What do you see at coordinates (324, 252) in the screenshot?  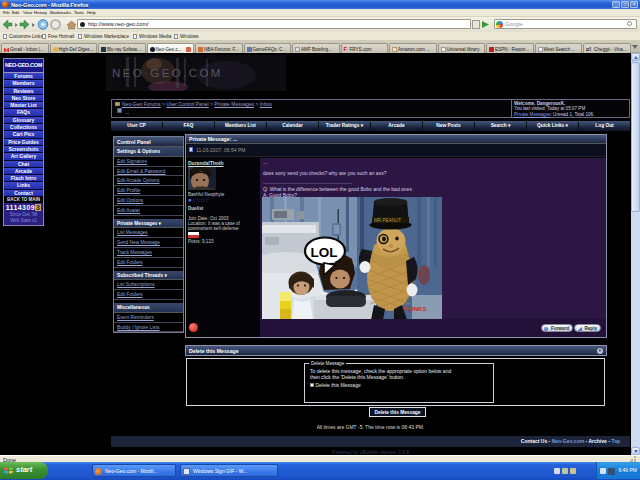 I see `svg-text: LOL` at bounding box center [324, 252].